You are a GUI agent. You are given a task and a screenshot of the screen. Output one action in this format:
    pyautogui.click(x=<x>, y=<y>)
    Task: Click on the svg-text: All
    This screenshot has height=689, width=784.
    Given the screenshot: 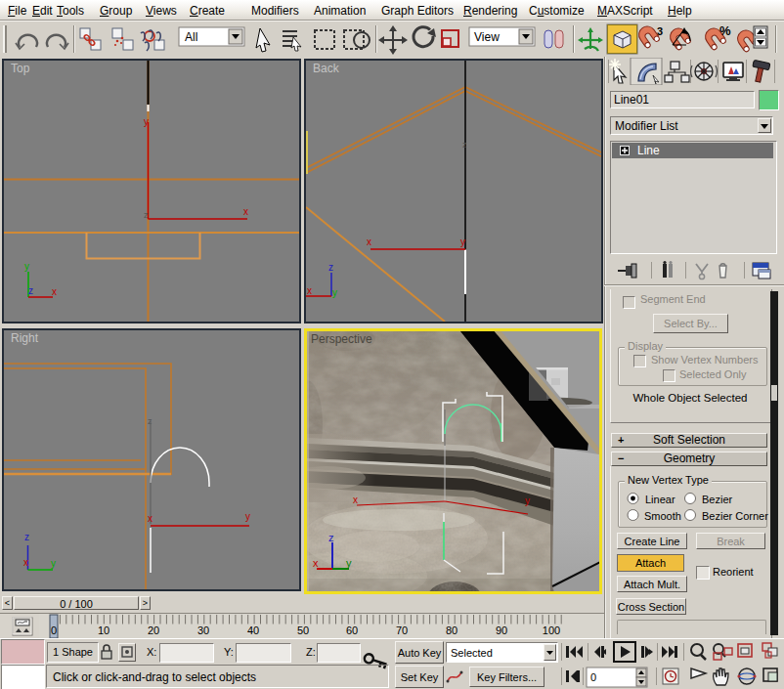 What is the action you would take?
    pyautogui.click(x=192, y=37)
    